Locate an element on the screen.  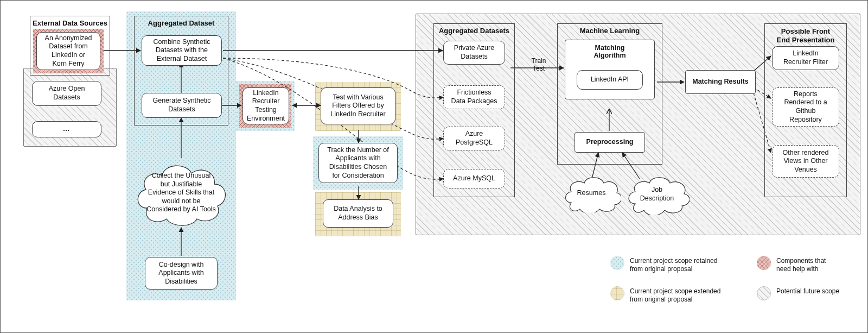
node-test-filters: Test with Various Filters Offered by Lin… is located at coordinates (358, 106).